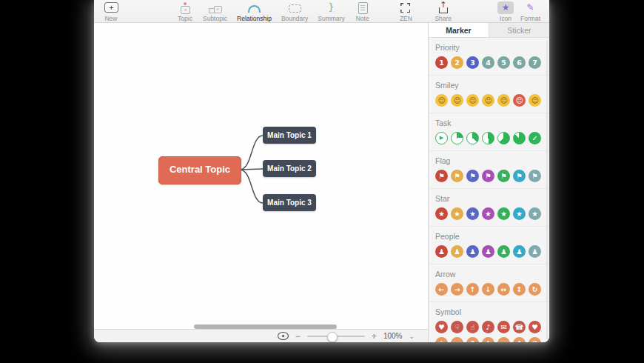 This screenshot has height=363, width=644. Describe the element at coordinates (520, 339) in the screenshot. I see `marker-symbol-pause: ‖` at that location.